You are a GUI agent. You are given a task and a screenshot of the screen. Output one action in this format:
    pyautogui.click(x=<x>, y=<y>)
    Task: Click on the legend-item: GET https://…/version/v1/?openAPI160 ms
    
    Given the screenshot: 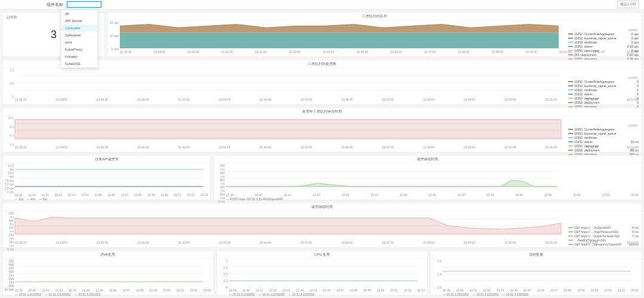 What is the action you would take?
    pyautogui.click(x=604, y=244)
    